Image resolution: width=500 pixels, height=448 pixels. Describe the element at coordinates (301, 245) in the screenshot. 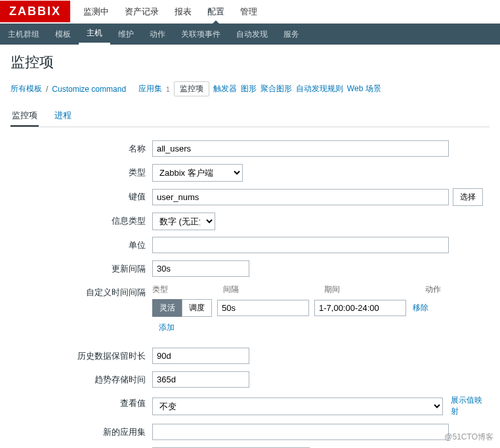

I see `unit-input` at that location.